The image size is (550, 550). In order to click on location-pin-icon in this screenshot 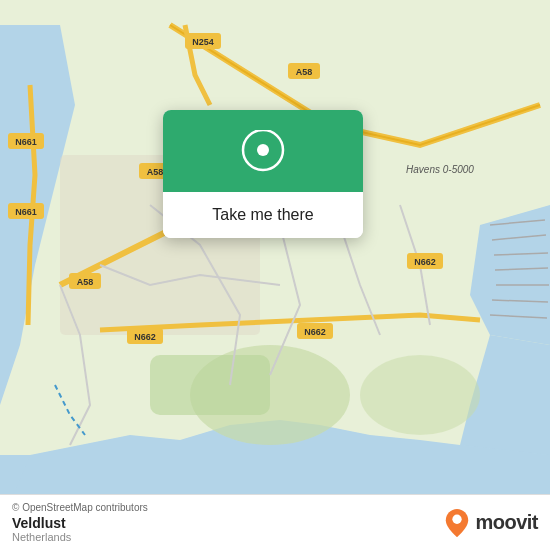, I will do `click(263, 152)`.